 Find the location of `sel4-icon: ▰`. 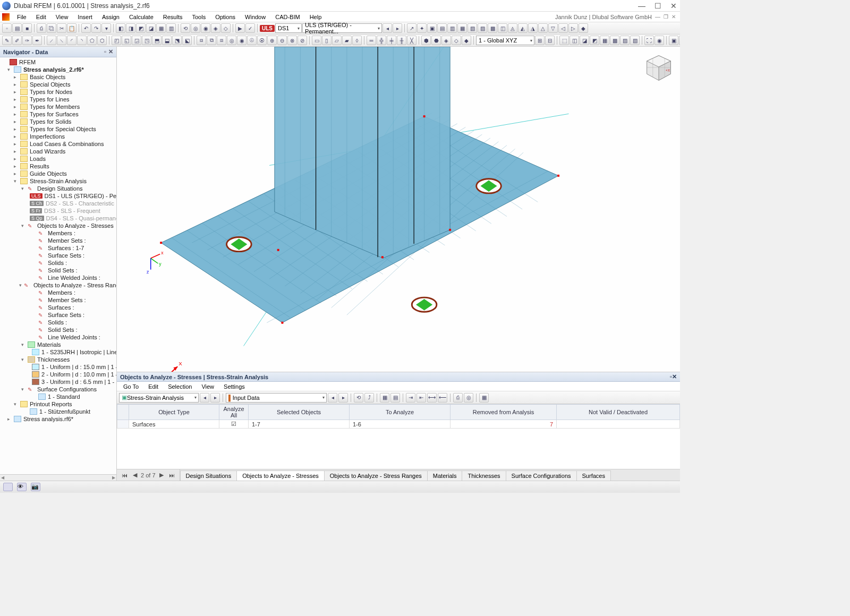

sel4-icon: ▰ is located at coordinates (347, 40).